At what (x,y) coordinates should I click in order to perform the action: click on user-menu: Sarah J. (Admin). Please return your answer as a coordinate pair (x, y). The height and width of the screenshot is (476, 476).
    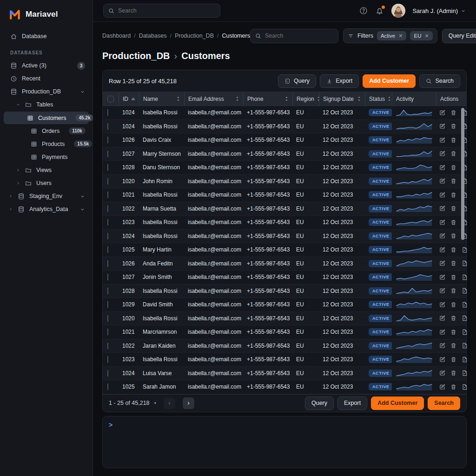
    Looking at the image, I should click on (429, 11).